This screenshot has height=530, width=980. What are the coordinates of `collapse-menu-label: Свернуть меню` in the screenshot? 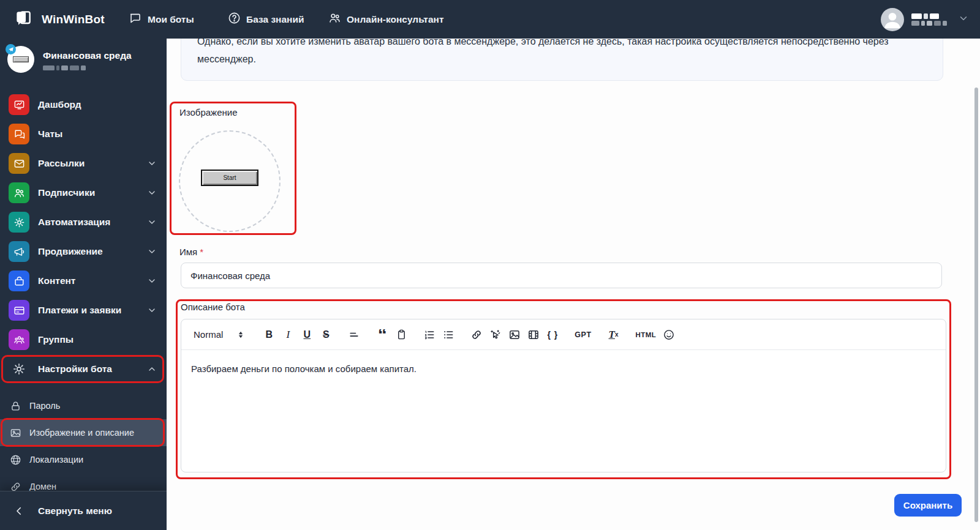 It's located at (75, 511).